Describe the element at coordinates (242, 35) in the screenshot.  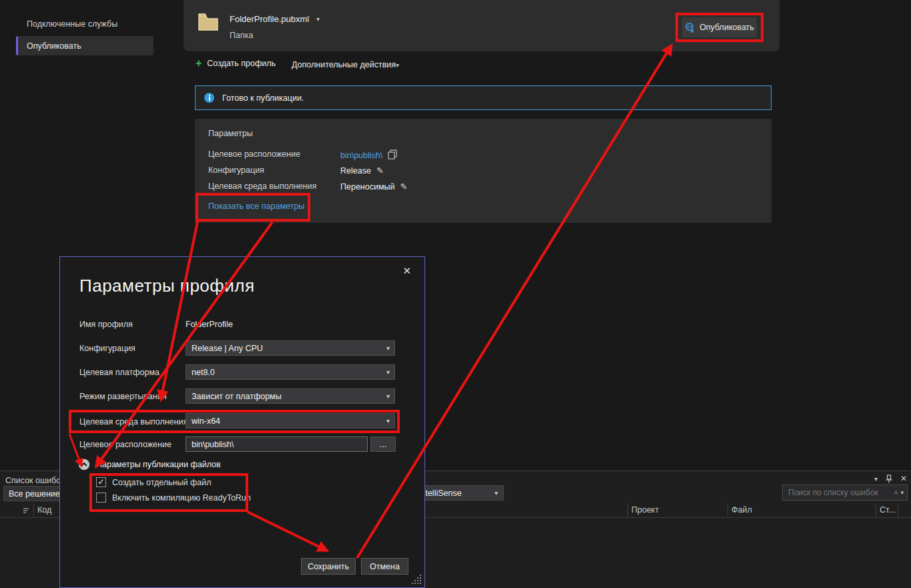
I see `profile-type-label: Папка` at that location.